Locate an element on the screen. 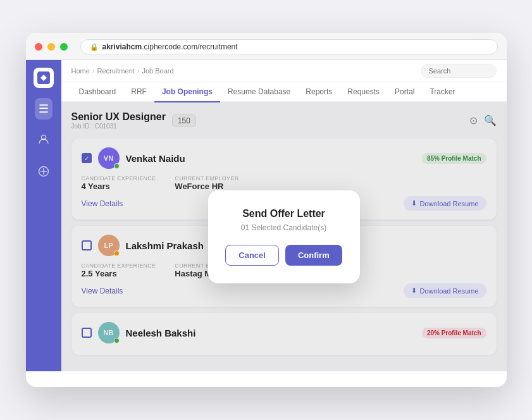  tab-reports: Reports is located at coordinates (319, 92).